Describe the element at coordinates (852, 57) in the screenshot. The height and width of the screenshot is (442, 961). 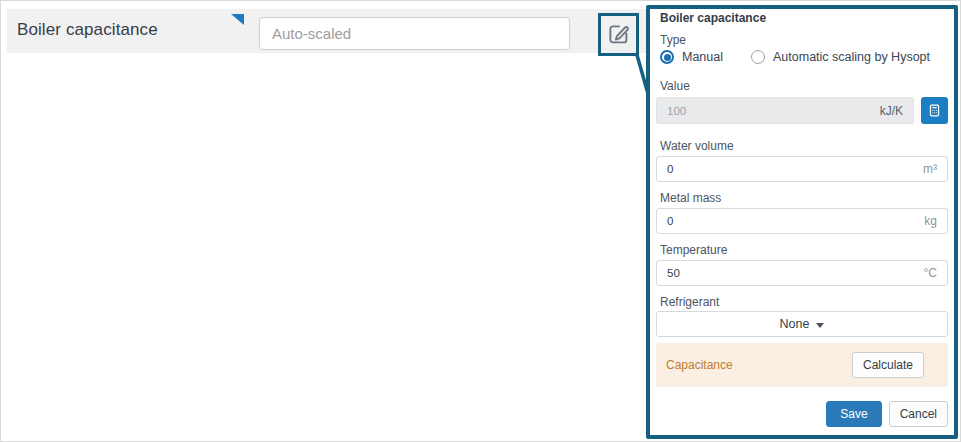
I see `radio-automatic-label: Automatic scaling by Hysopt` at that location.